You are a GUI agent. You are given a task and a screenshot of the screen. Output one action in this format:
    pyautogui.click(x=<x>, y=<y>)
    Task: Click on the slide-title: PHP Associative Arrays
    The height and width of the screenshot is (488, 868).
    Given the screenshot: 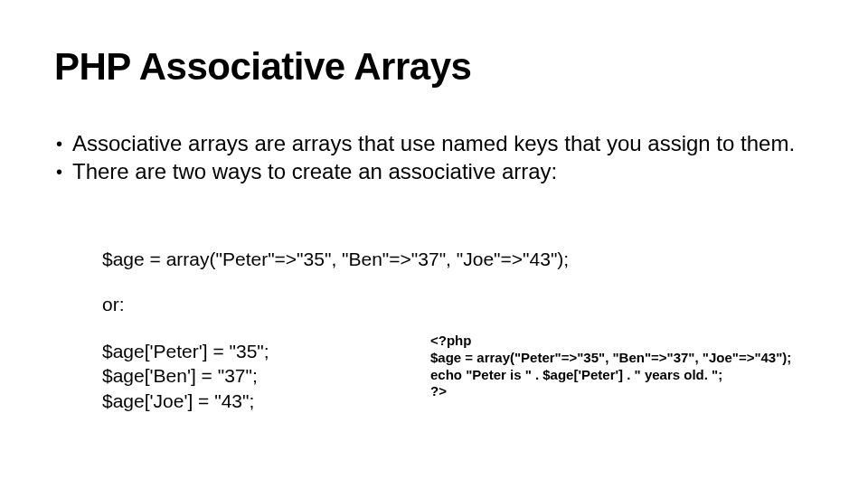 What is the action you would take?
    pyautogui.click(x=262, y=67)
    